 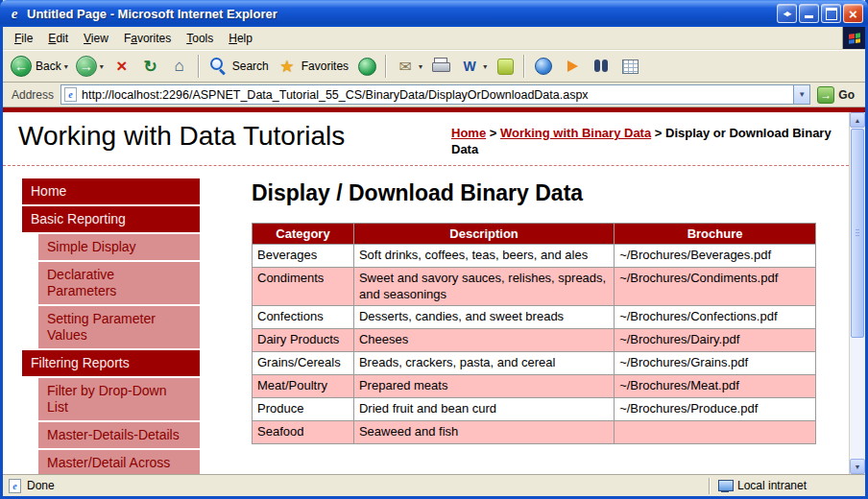 I want to click on favorites-icon, so click(x=287, y=66).